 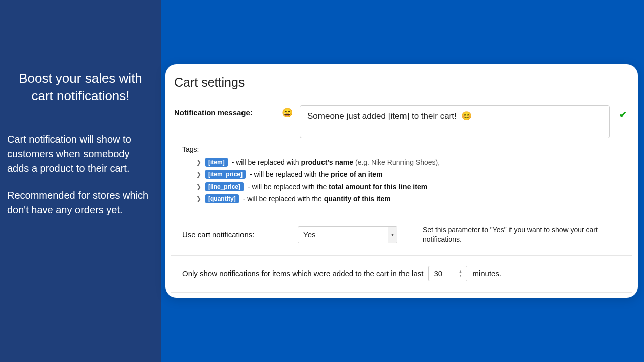 I want to click on tag-row-item-price: ❯ [item_price] - will be replaced with t…, so click(x=407, y=174).